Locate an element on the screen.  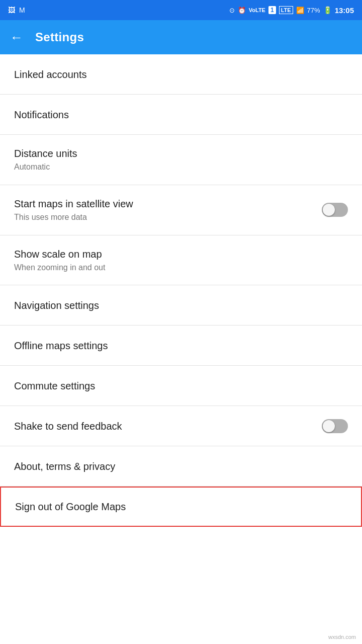
time-display: 13:05 is located at coordinates (344, 10).